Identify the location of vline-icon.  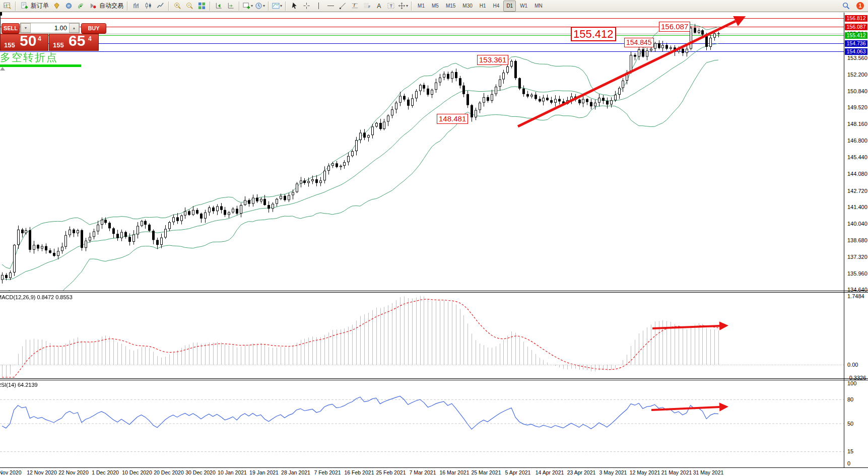
(318, 6).